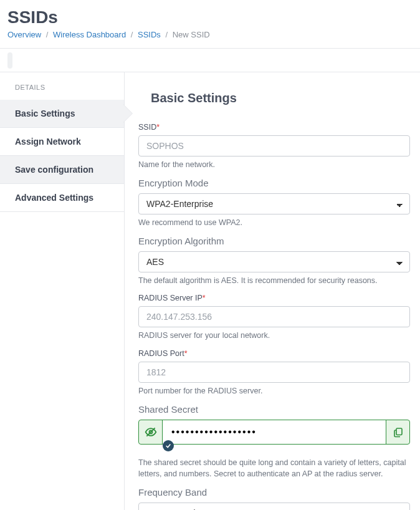 The height and width of the screenshot is (510, 420). What do you see at coordinates (280, 99) in the screenshot?
I see `section-title: Basic Settings` at bounding box center [280, 99].